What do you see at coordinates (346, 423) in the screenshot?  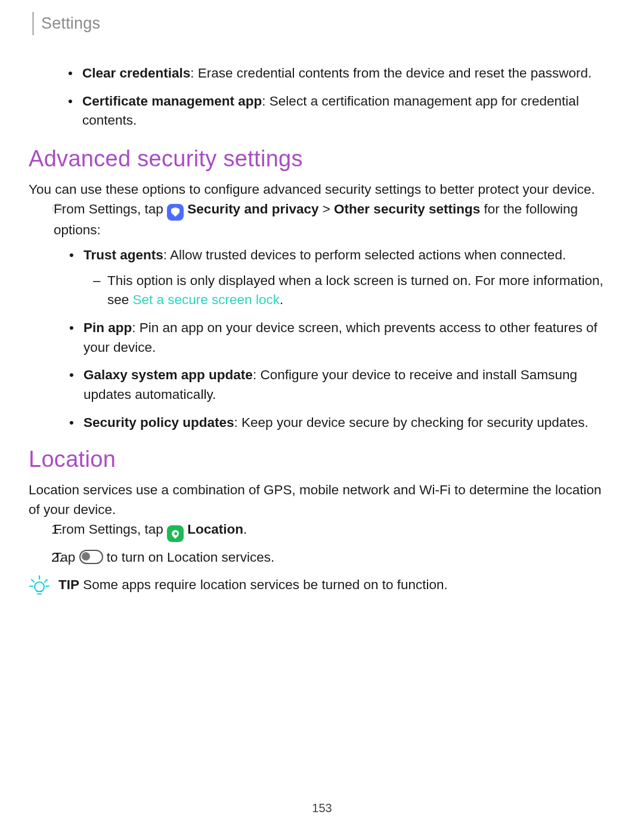 I see `list-item: Security policy updates: Keep your devic…` at bounding box center [346, 423].